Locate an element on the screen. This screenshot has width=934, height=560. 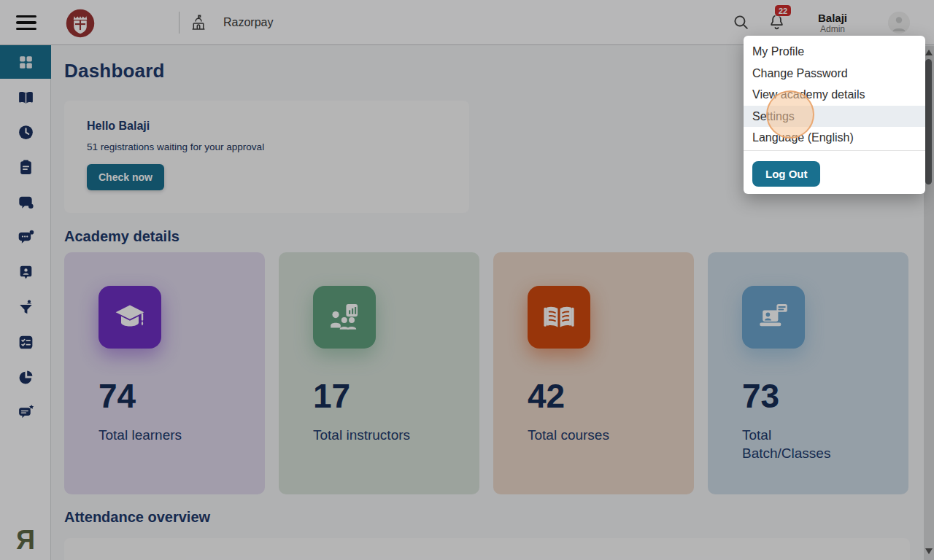
profile-dropdown-menu: My Profile Change Password View academy … is located at coordinates (835, 115).